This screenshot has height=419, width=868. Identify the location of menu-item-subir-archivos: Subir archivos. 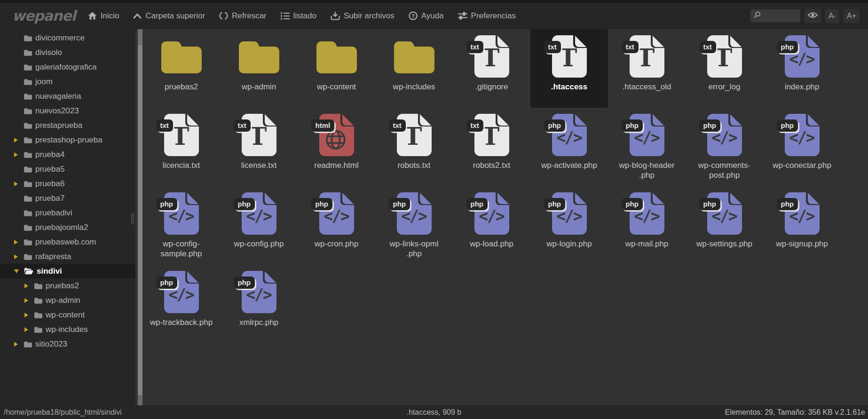
(363, 16).